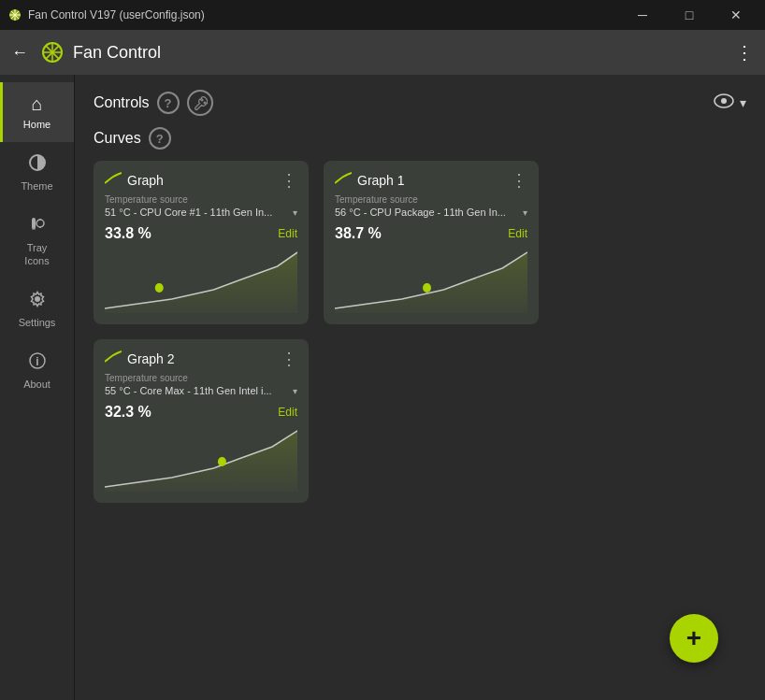 This screenshot has height=700, width=765. What do you see at coordinates (431, 243) in the screenshot?
I see `graph-card-1: Graph 1 ⋮ Temperature source 56 °C - CPU…` at bounding box center [431, 243].